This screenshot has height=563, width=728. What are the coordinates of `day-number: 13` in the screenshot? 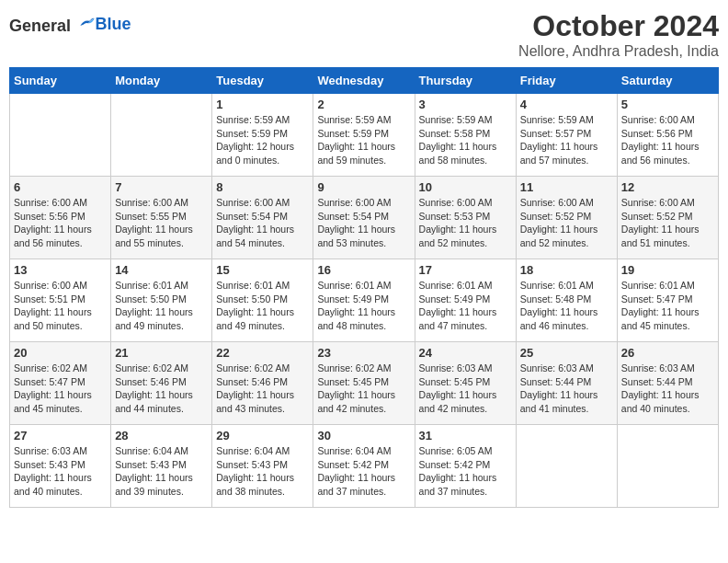 It's located at (61, 270).